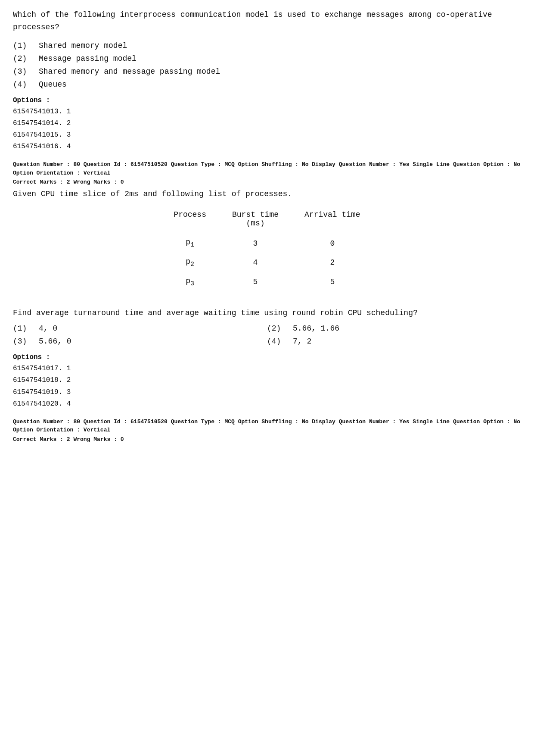 This screenshot has height=756, width=534. I want to click on burst-p2: 4, so click(255, 263).